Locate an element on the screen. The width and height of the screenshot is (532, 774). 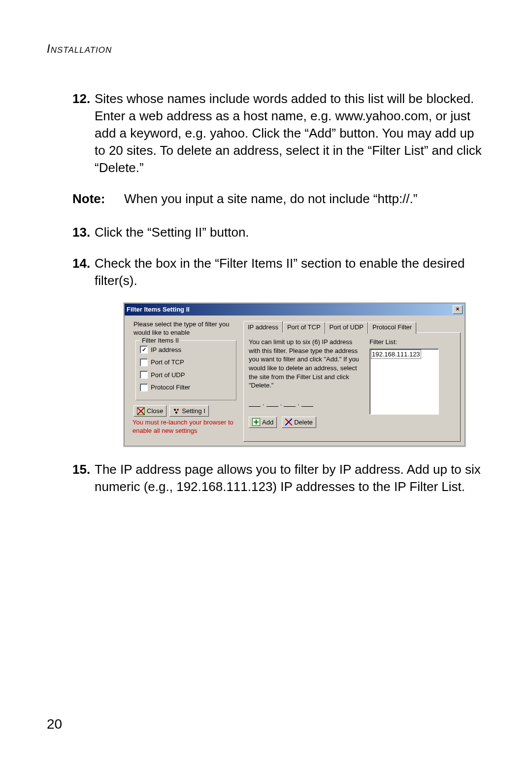
tab-port-tcp: Port of TCP is located at coordinates (304, 328).